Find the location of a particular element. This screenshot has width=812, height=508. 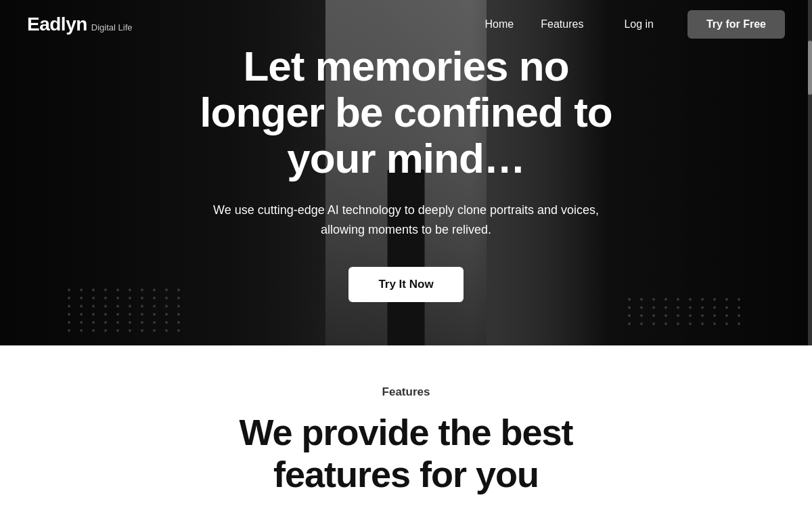

nav-cta-button: Try for Free is located at coordinates (736, 24).